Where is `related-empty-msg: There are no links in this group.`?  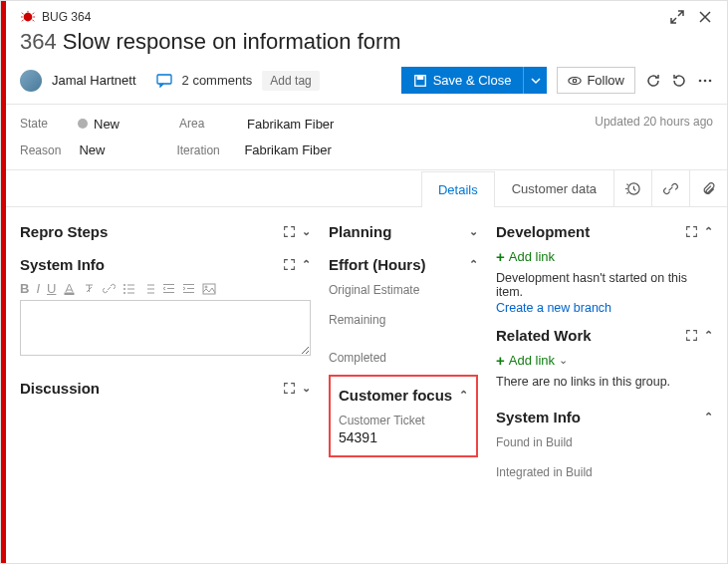
related-empty-msg: There are no links in this group. is located at coordinates (605, 382).